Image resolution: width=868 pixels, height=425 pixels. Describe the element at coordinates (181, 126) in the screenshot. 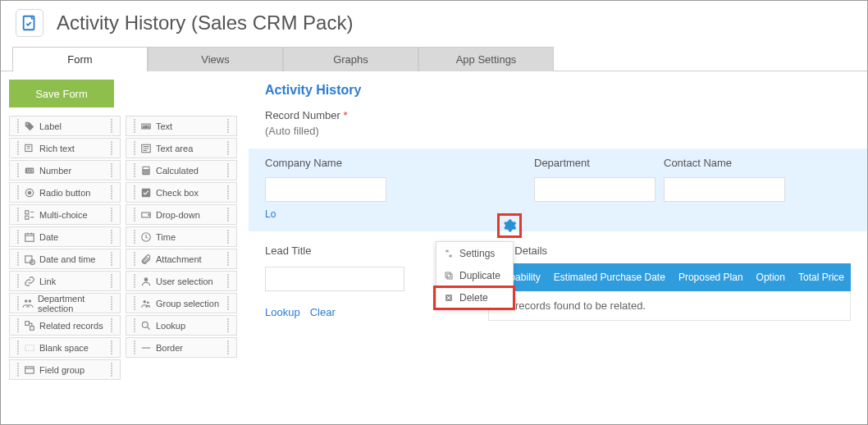

I see `palette-text: ABCText` at that location.